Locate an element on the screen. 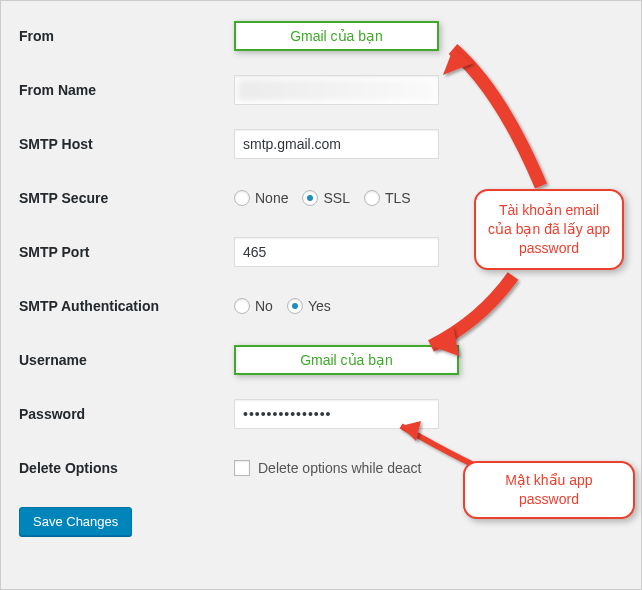  checkbox-icon is located at coordinates (242, 468).